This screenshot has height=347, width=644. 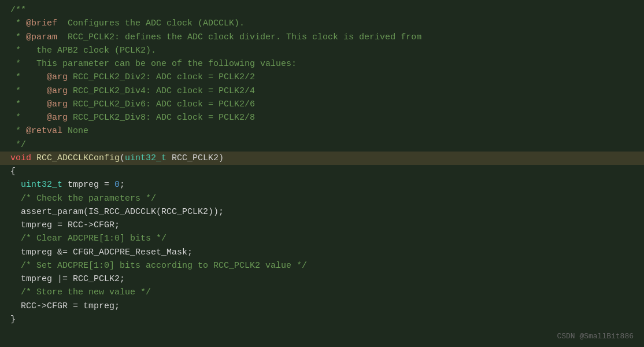 What do you see at coordinates (322, 185) in the screenshot?
I see `code-line-14: uint32_t tmpreg = 0;` at bounding box center [322, 185].